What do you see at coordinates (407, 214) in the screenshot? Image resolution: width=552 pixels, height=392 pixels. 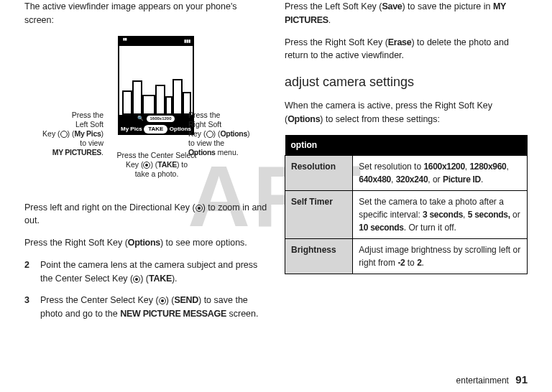 I see `table-row: Self Timer Set the camera to take a phot…` at bounding box center [407, 214].